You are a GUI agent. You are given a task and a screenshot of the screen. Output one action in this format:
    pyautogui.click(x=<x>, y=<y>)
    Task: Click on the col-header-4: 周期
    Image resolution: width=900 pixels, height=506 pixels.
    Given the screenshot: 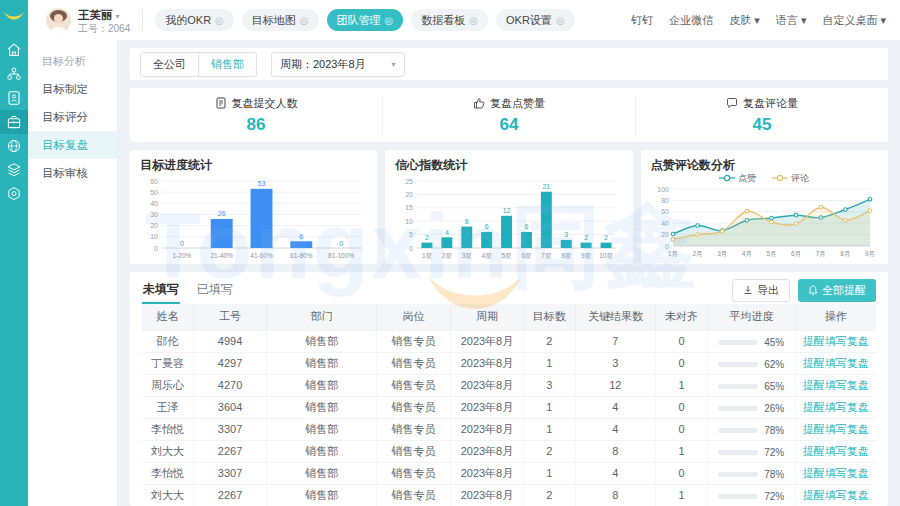 What is the action you would take?
    pyautogui.click(x=486, y=317)
    